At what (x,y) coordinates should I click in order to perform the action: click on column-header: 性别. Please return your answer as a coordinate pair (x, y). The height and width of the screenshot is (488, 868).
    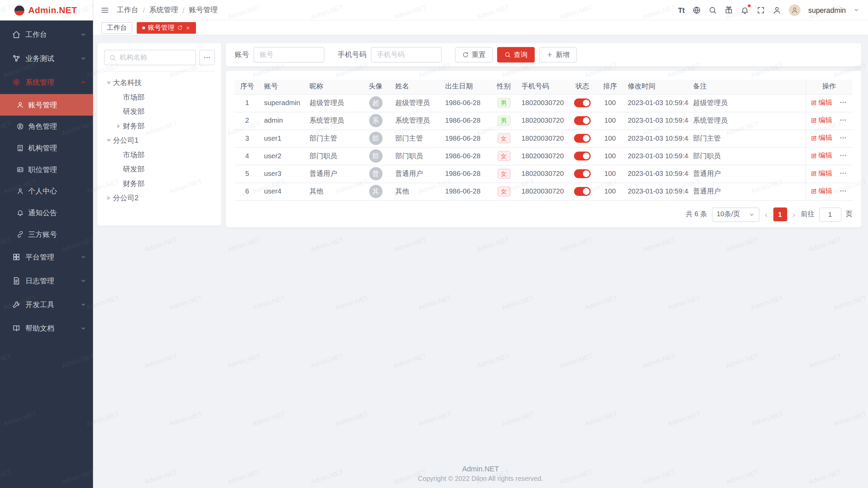
    Looking at the image, I should click on (504, 87).